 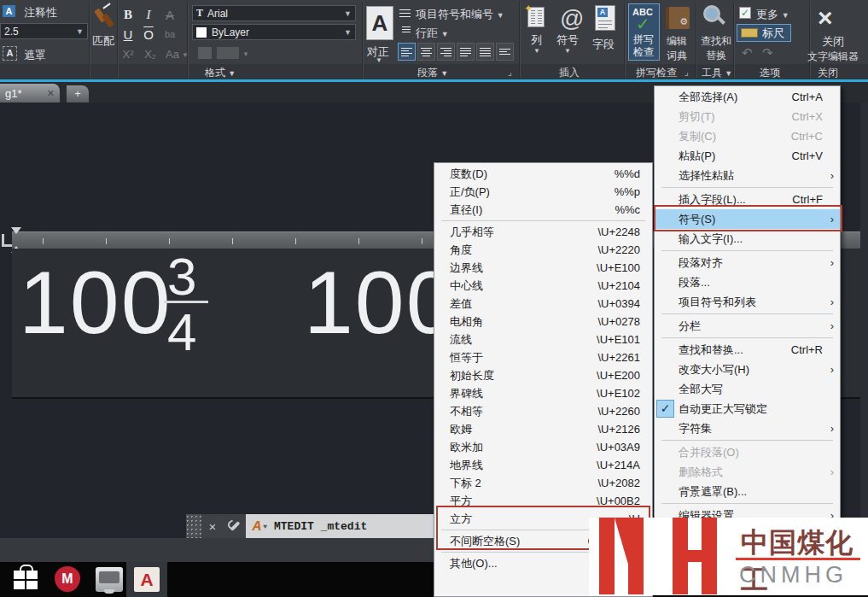 What do you see at coordinates (543, 232) in the screenshot?
I see `menu-item: 几乎相等\U+2248` at bounding box center [543, 232].